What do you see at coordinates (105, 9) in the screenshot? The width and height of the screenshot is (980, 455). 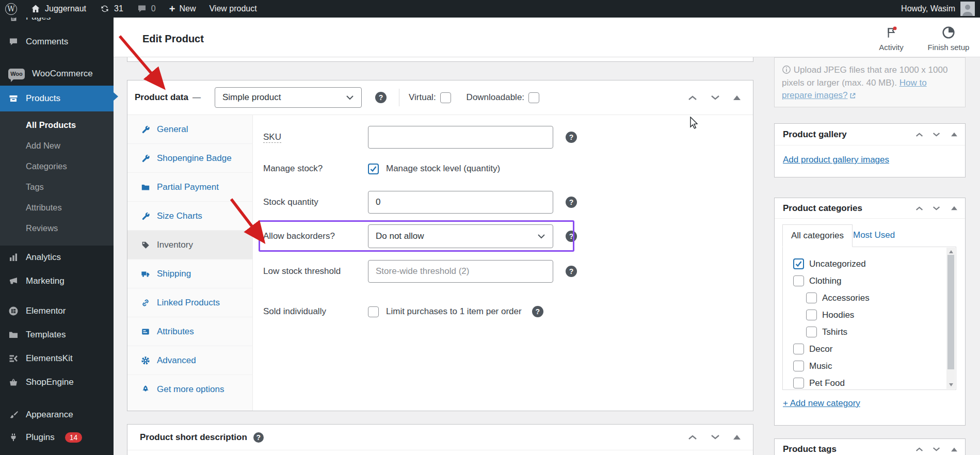 I see `updates-icon` at bounding box center [105, 9].